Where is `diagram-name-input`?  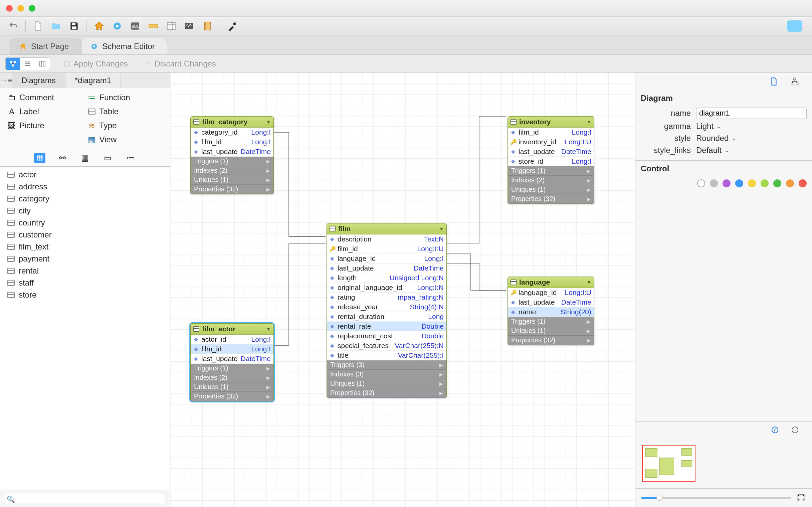
diagram-name-input is located at coordinates (751, 113).